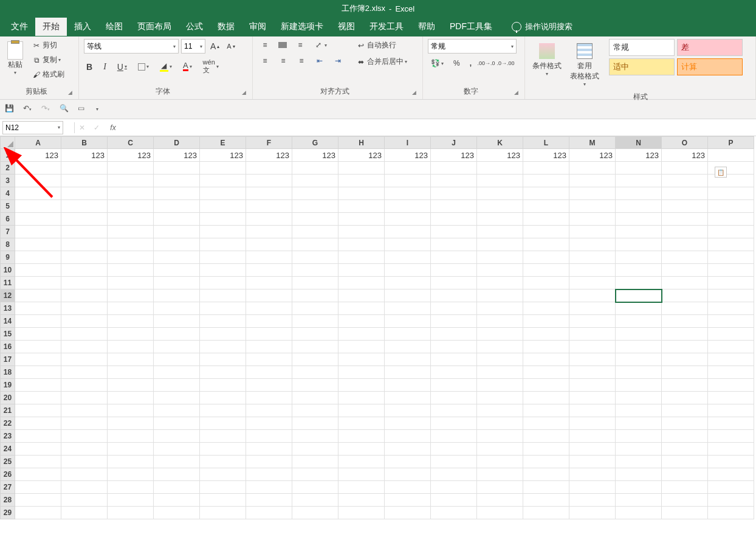 The image size is (756, 537). What do you see at coordinates (269, 513) in the screenshot?
I see `cell-F29` at bounding box center [269, 513].